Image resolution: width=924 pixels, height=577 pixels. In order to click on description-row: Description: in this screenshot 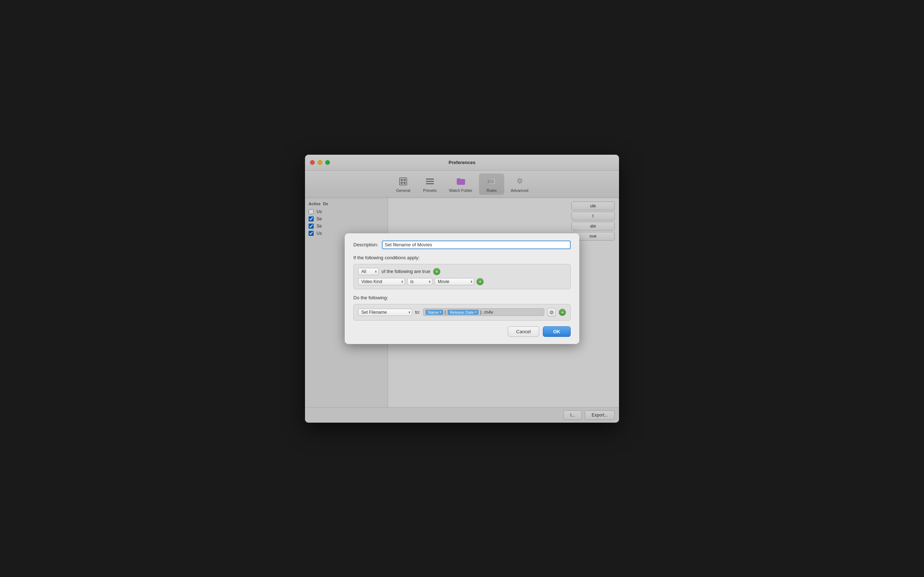, I will do `click(462, 245)`.